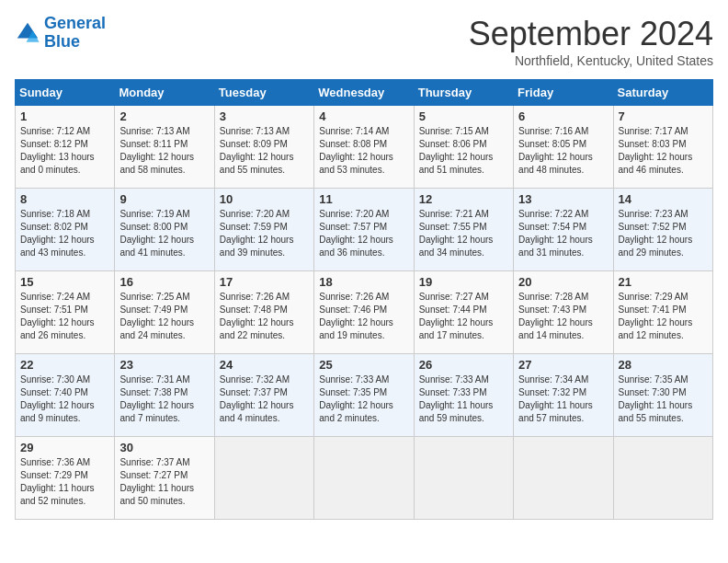  I want to click on day-number: 20, so click(563, 282).